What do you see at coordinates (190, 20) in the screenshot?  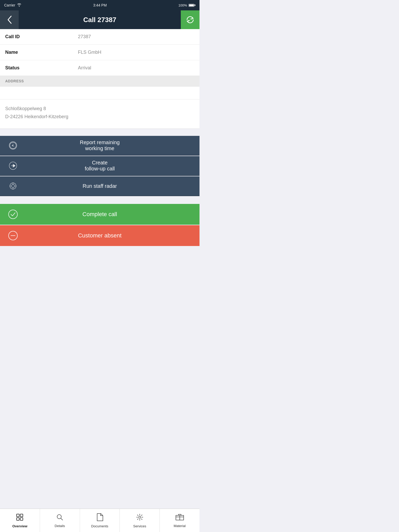 I see `refresh-button` at bounding box center [190, 20].